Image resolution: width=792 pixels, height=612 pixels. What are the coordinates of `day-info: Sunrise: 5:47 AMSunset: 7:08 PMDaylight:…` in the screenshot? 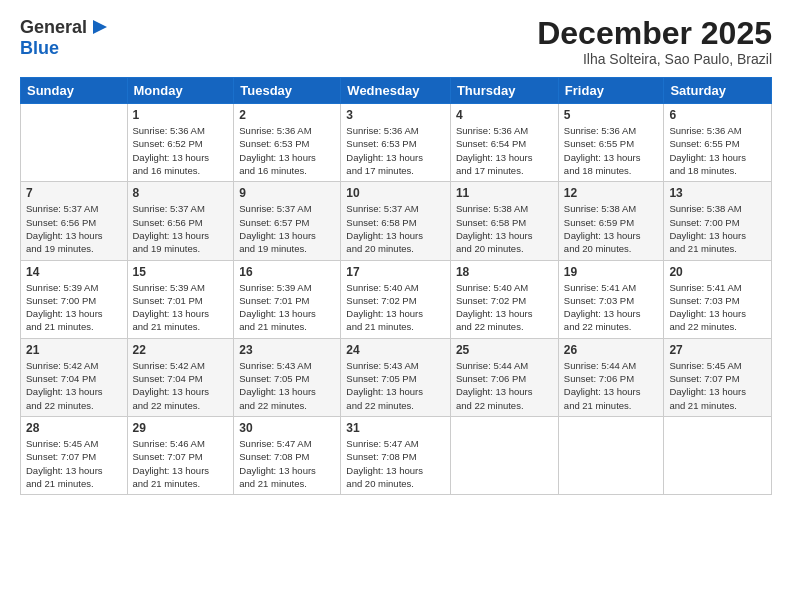 It's located at (396, 464).